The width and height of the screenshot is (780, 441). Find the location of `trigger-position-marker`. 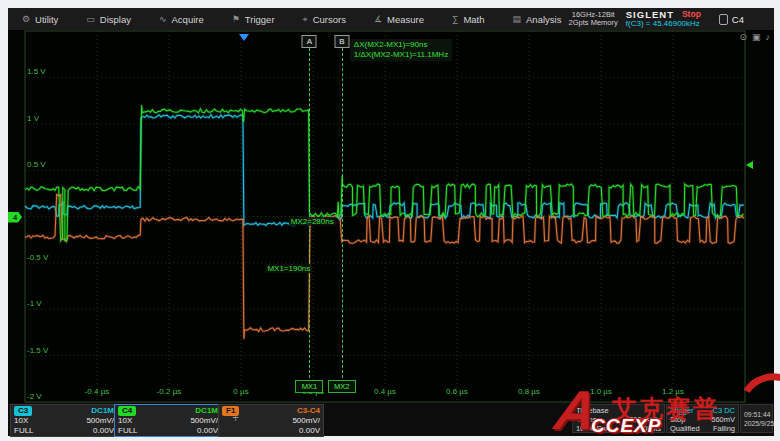

trigger-position-marker is located at coordinates (244, 38).